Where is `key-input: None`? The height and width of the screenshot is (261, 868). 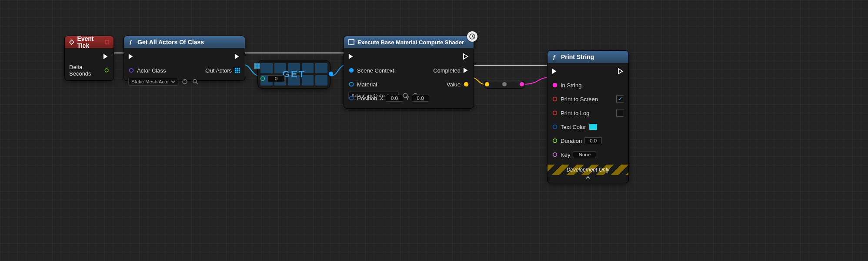
key-input: None is located at coordinates (584, 155).